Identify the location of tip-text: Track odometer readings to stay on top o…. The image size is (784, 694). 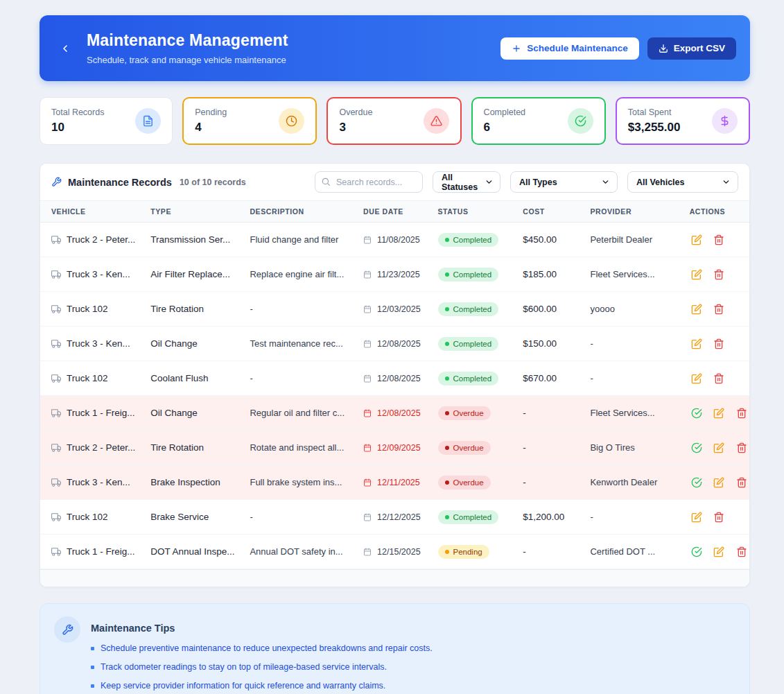
(244, 667).